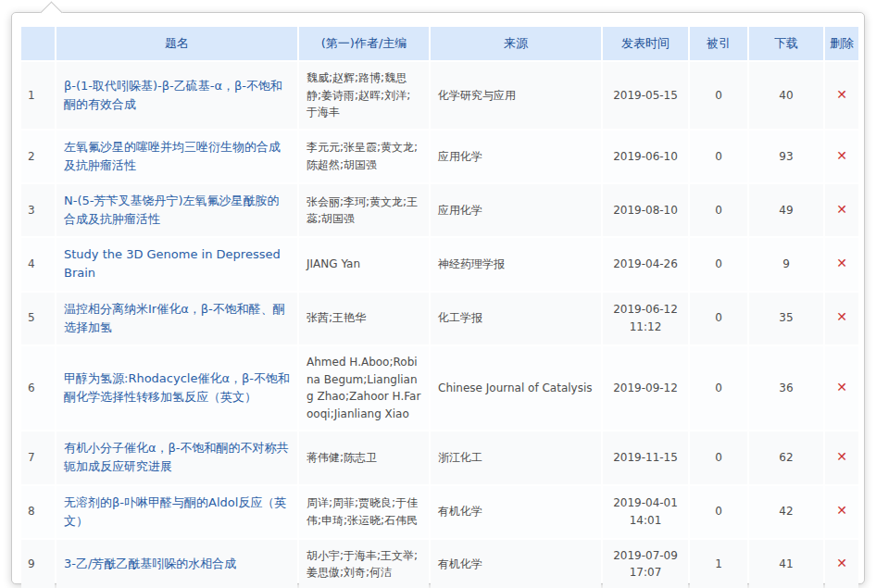 Image resolution: width=876 pixels, height=588 pixels. Describe the element at coordinates (177, 210) in the screenshot. I see `title-cell: N-(5-芳苄叉基饶丹宁)左氧氟沙星酰胺的合成及抗肿瘤活性` at that location.